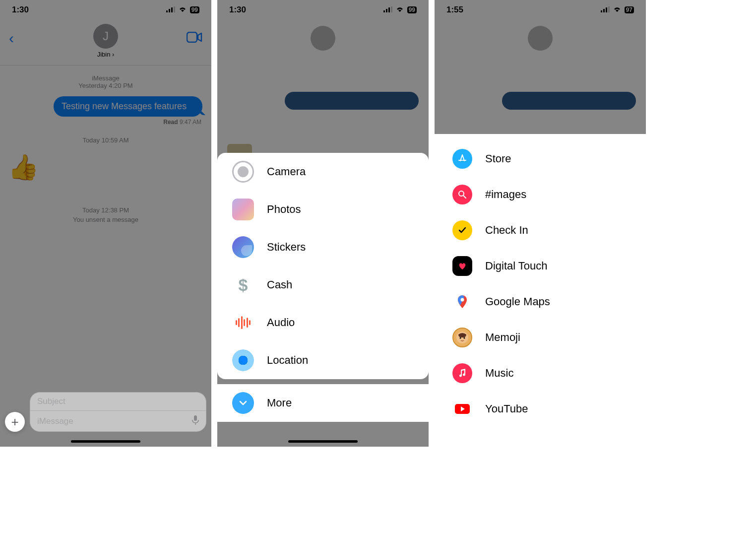 Image resolution: width=756 pixels, height=535 pixels. I want to click on music-note-icon, so click(462, 373).